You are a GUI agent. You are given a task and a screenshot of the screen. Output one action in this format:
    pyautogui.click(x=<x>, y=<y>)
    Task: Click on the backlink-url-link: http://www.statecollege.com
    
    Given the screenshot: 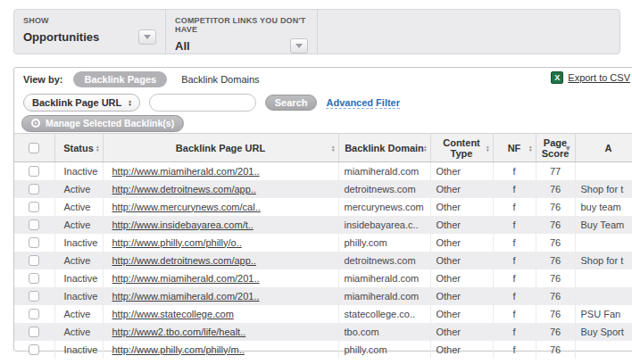 What is the action you would take?
    pyautogui.click(x=173, y=314)
    